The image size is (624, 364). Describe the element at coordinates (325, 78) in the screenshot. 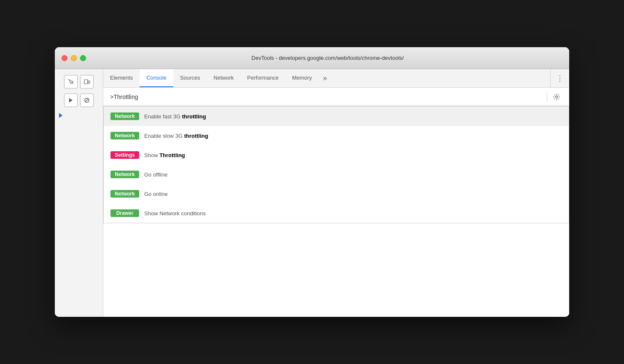

I see `tab-more-button: »` at that location.